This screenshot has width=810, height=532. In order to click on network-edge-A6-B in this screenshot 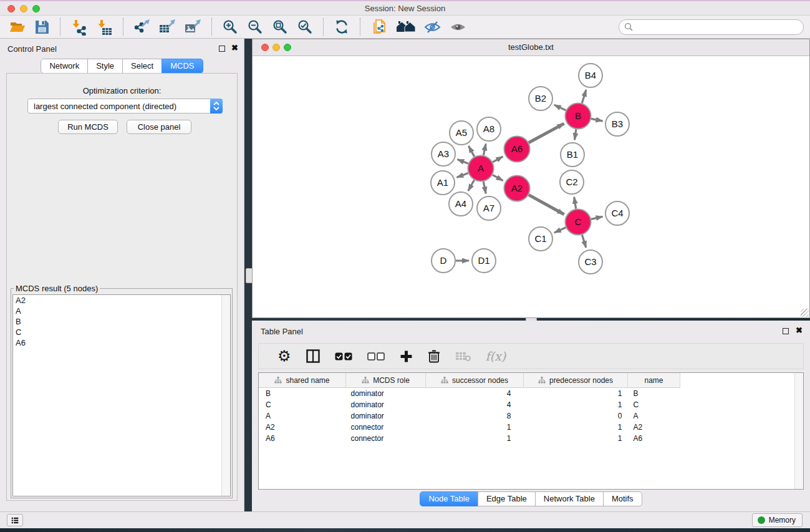, I will do `click(546, 133)`.